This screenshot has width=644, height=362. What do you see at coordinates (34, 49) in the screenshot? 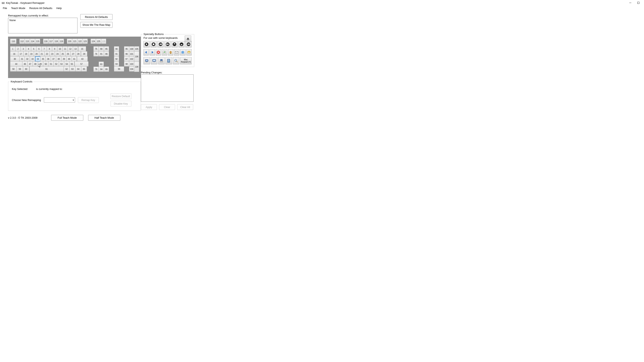
I see `key-5: 5` at bounding box center [34, 49].